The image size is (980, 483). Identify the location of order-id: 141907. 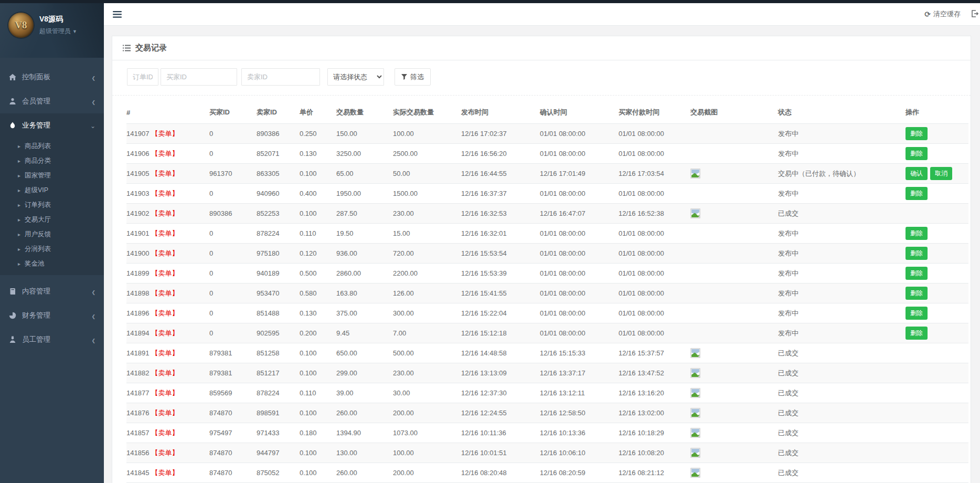
(137, 133).